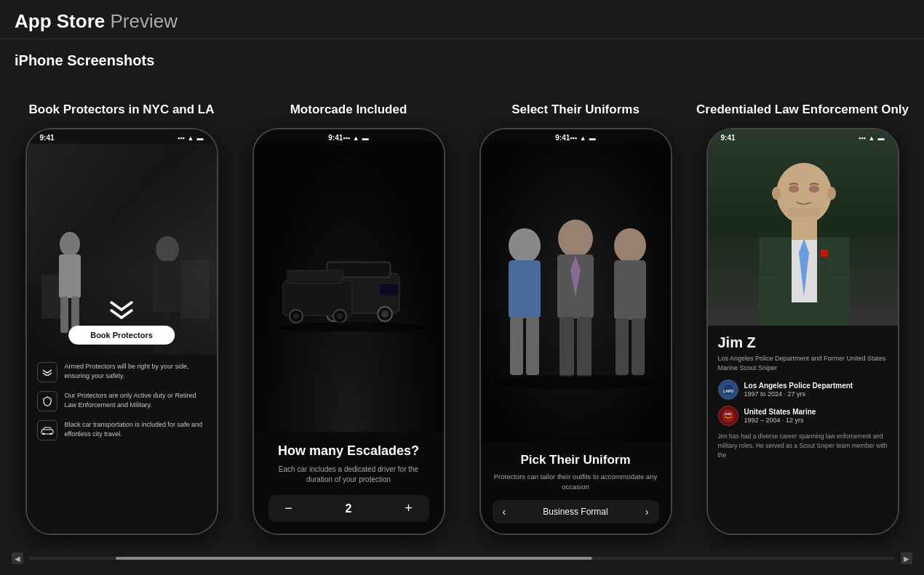 The height and width of the screenshot is (575, 924). I want to click on counter-minus-button: −, so click(289, 509).